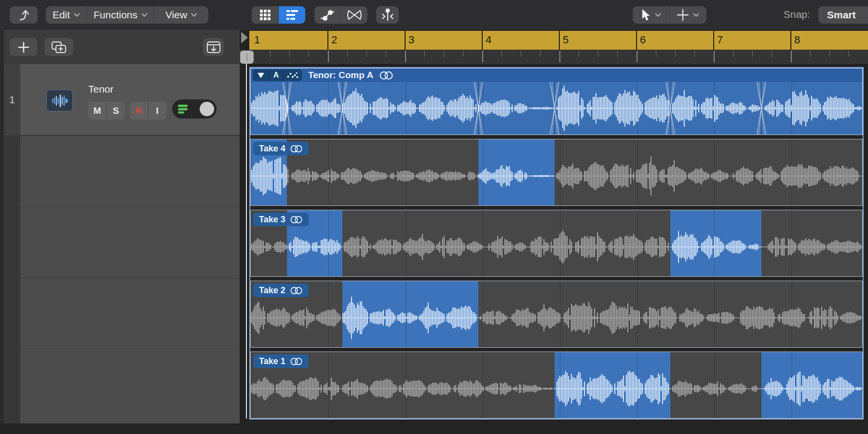  What do you see at coordinates (488, 40) in the screenshot?
I see `ruler-bar-number: 4` at bounding box center [488, 40].